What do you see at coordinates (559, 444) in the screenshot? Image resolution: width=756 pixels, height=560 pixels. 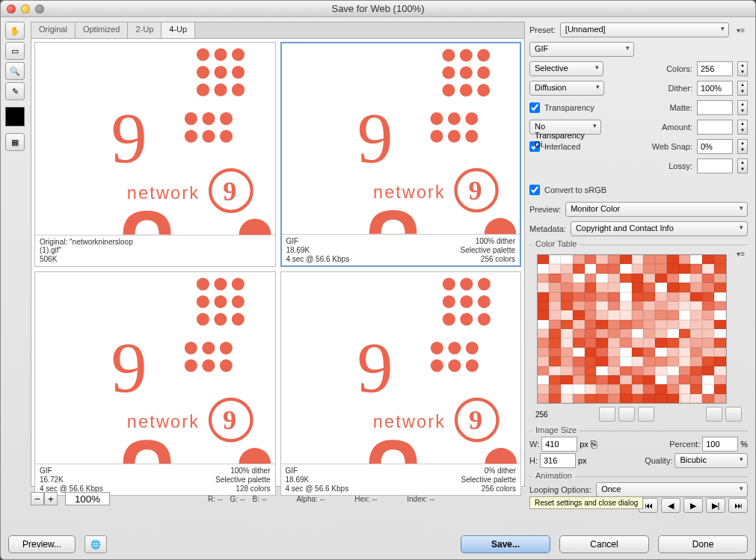 I see `width-field` at bounding box center [559, 444].